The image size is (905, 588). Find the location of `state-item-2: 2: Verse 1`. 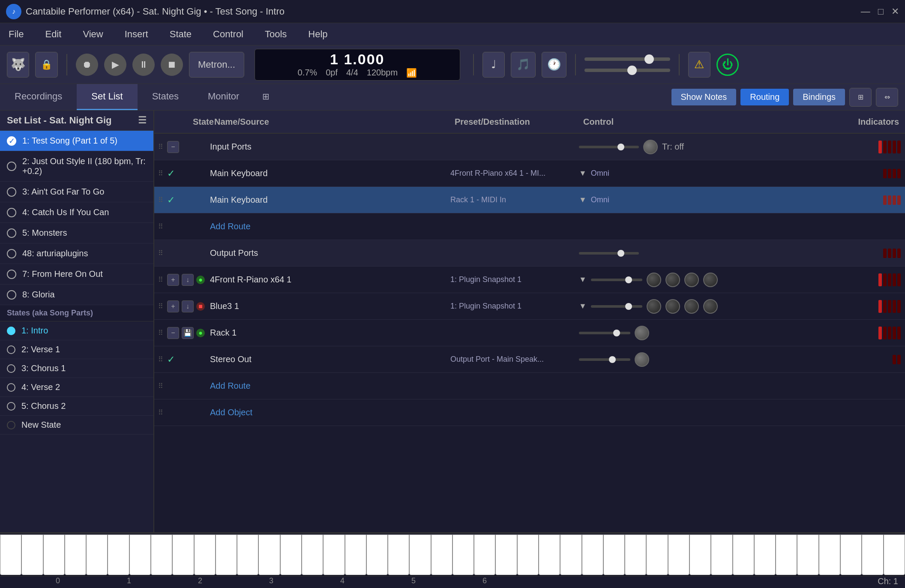

state-item-2: 2: Verse 1 is located at coordinates (77, 350).